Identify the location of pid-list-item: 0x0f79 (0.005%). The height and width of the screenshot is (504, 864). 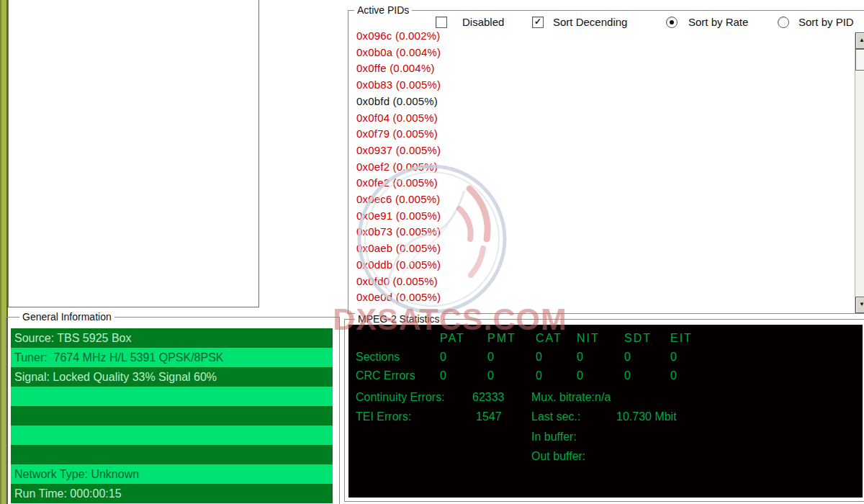
(594, 134).